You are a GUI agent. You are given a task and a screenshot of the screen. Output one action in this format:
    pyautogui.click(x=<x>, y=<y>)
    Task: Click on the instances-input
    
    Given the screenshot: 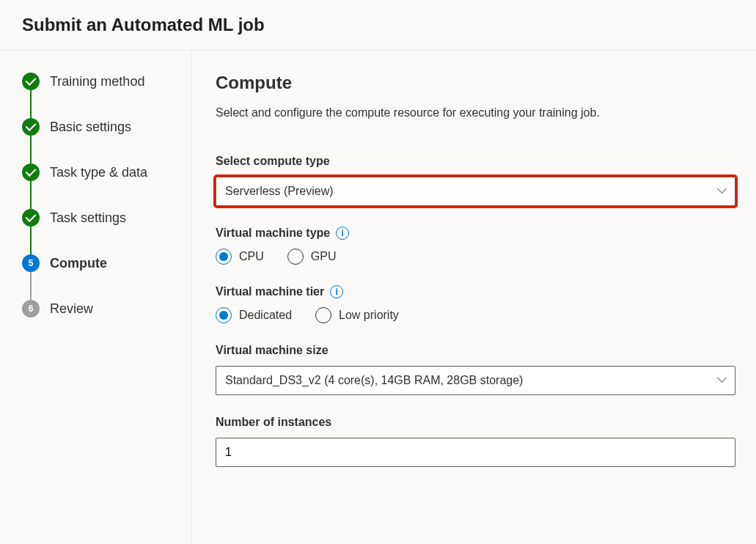 What is the action you would take?
    pyautogui.click(x=475, y=452)
    